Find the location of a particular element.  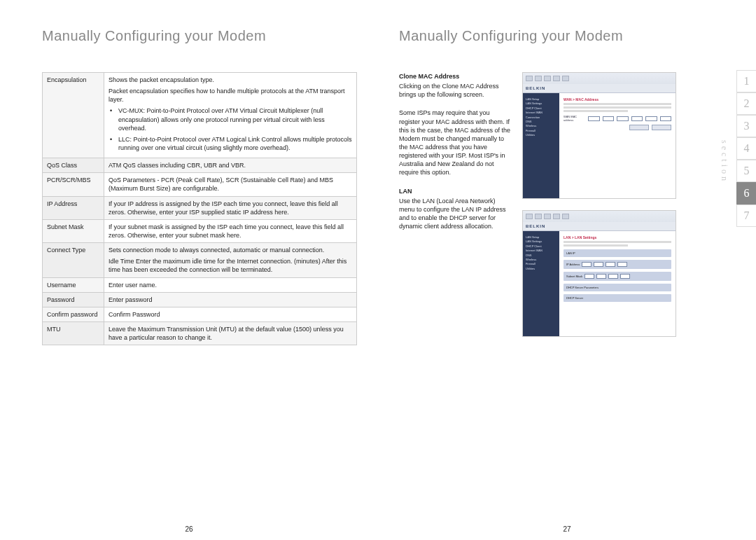

section-tab-1: 1 is located at coordinates (746, 81).